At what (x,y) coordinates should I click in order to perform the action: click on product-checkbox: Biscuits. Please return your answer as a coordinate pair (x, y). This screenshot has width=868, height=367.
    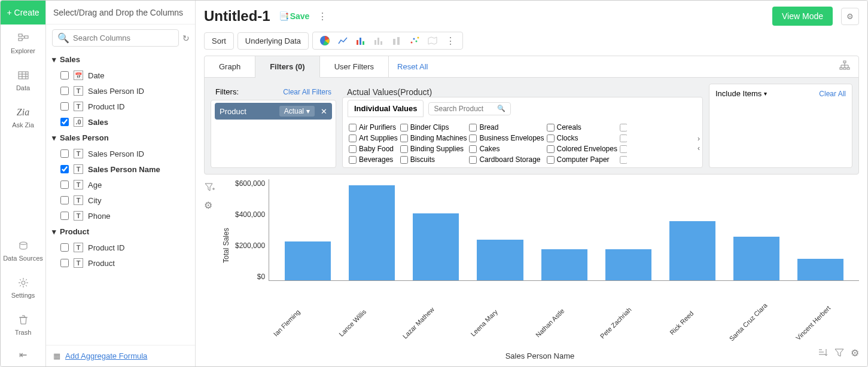
    Looking at the image, I should click on (434, 160).